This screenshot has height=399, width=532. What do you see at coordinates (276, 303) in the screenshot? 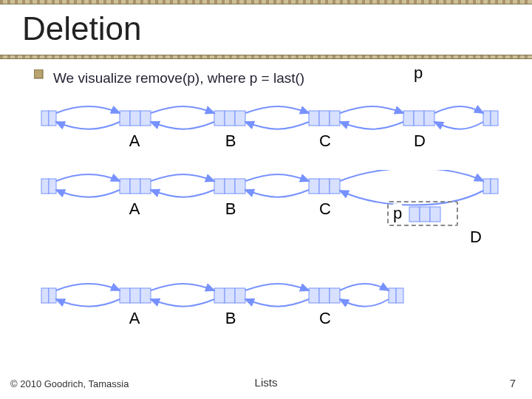
I see `diagram-stage-3: A B C` at bounding box center [276, 303].